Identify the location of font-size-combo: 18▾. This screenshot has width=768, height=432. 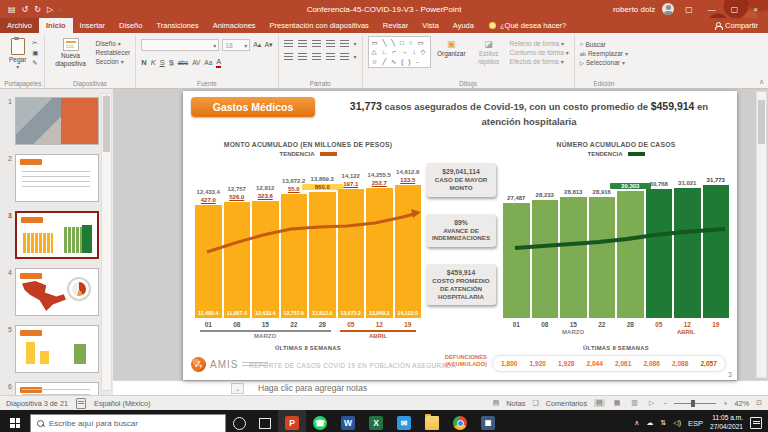
(236, 45).